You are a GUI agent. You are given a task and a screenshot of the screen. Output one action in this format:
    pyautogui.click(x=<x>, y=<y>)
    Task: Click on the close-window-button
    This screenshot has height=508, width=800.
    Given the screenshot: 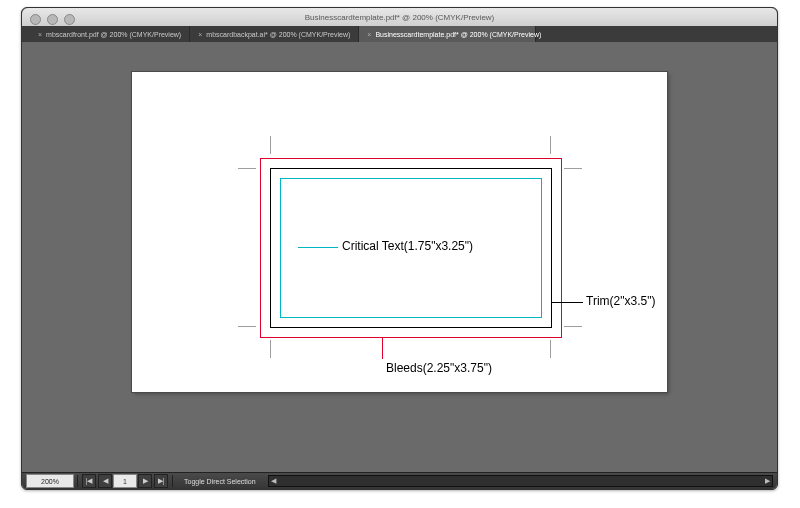 What is the action you would take?
    pyautogui.click(x=36, y=20)
    